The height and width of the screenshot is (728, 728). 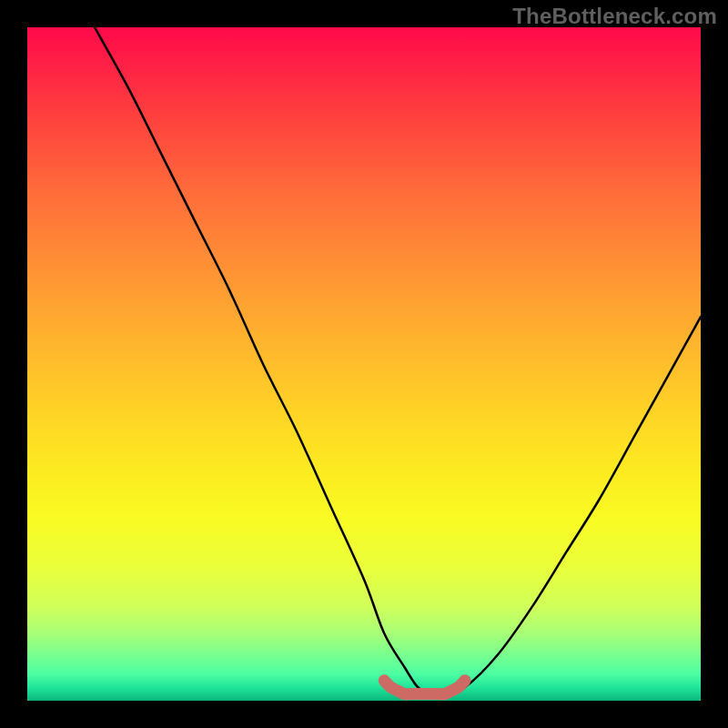 What do you see at coordinates (615, 16) in the screenshot?
I see `watermark-text: TheBottleneck.com` at bounding box center [615, 16].